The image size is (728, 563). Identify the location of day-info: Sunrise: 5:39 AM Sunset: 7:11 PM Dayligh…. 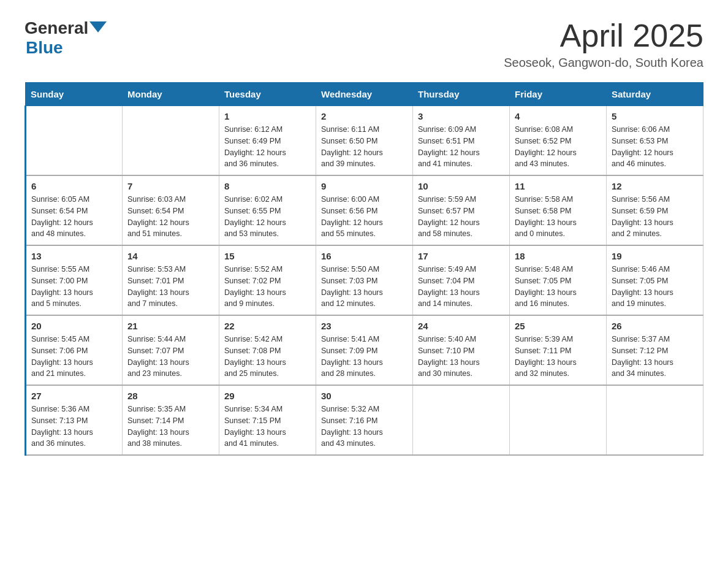
(558, 357).